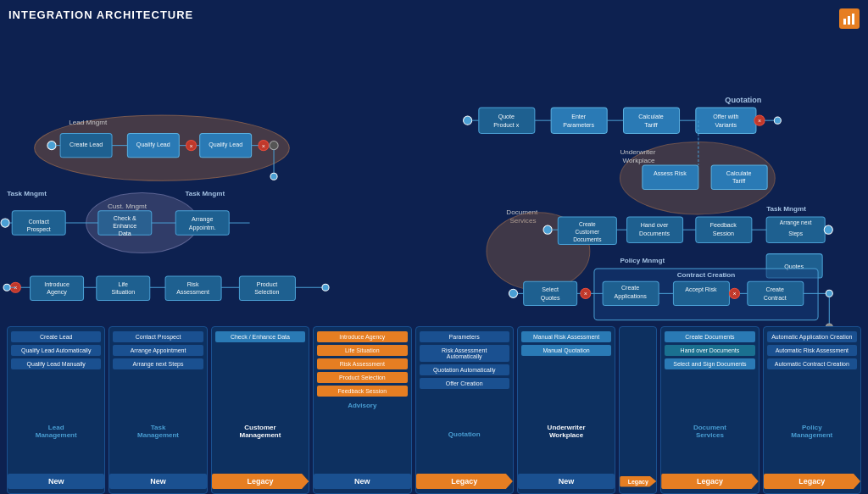 The image size is (868, 494). Describe the element at coordinates (124, 285) in the screenshot. I see `svg-text: Life` at that location.